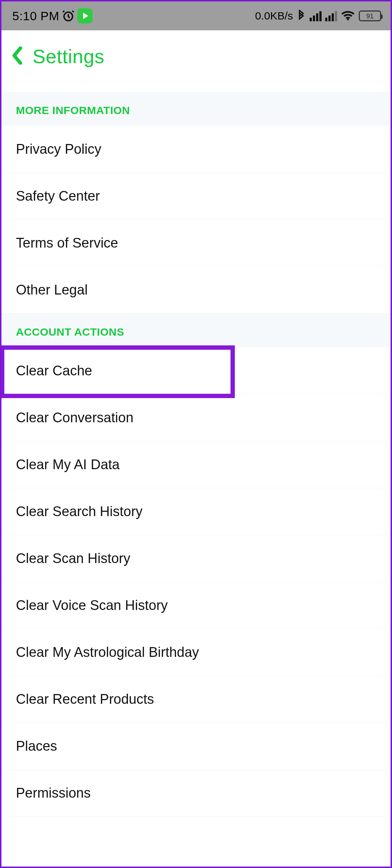  Describe the element at coordinates (59, 149) in the screenshot. I see `row-label: Privacy Policy` at that location.